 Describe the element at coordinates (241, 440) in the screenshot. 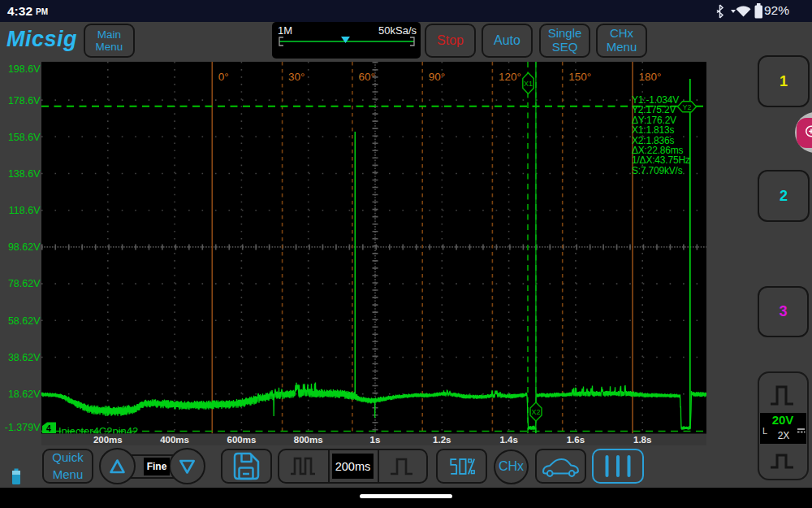

I see `svg-text: 600ms` at that location.